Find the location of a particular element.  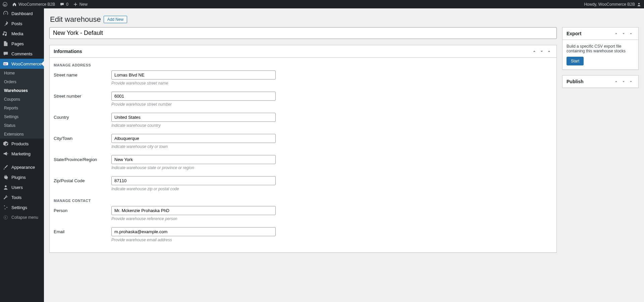

wrench-icon is located at coordinates (6, 197).